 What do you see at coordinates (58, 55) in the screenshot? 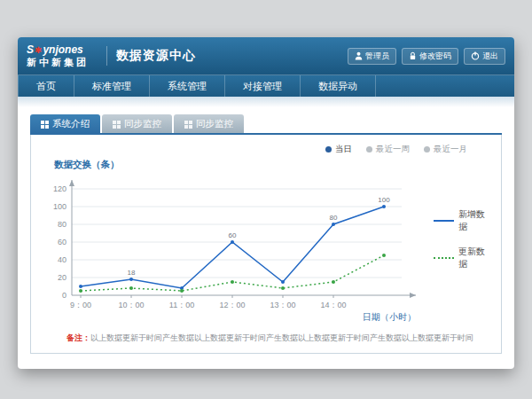
I see `logo: S✱ynjones 新中新集团` at bounding box center [58, 55].